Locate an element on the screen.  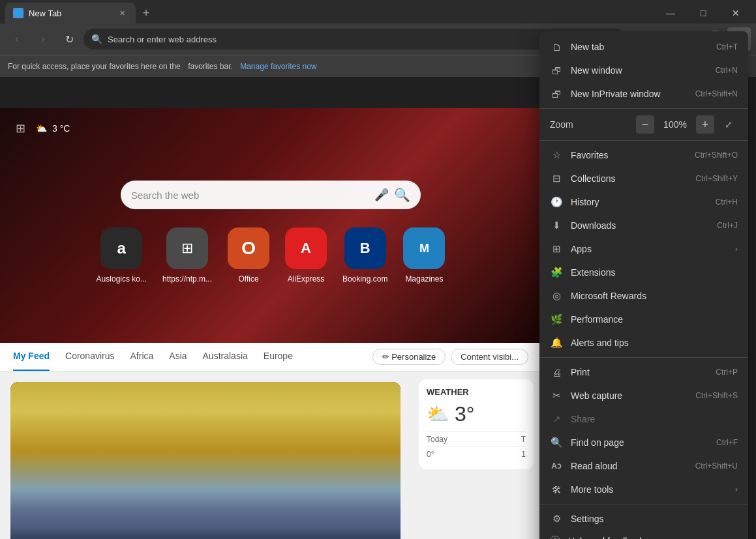
webcapture-shortcut: Ctrl+Shift+S is located at coordinates (716, 396).